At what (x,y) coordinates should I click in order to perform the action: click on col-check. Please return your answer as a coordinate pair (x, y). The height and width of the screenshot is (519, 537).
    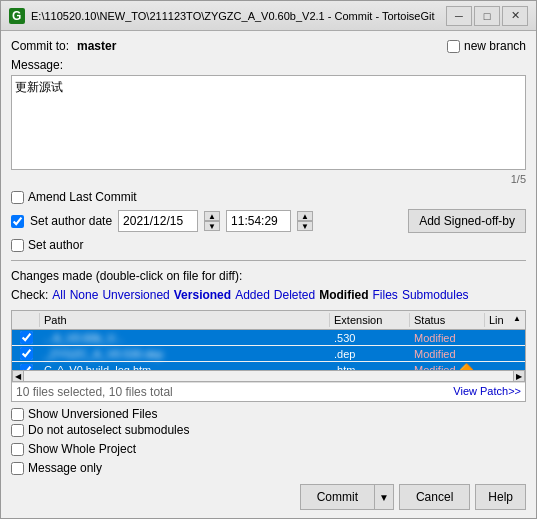
    Looking at the image, I should click on (26, 320).